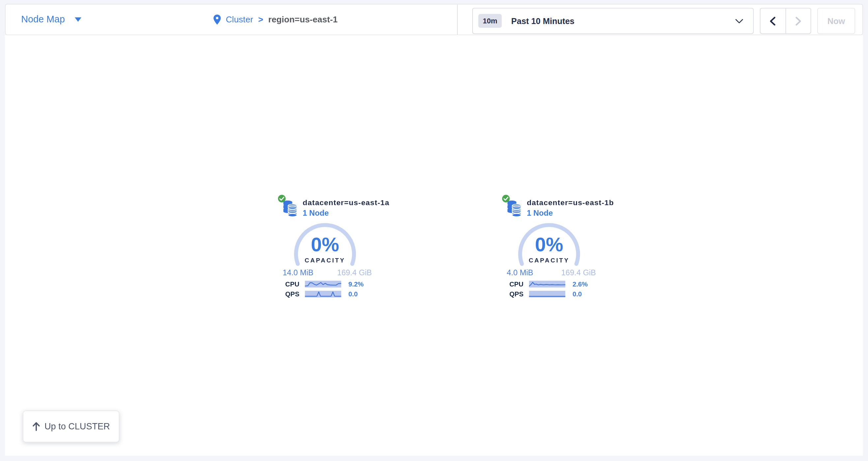  What do you see at coordinates (303, 20) in the screenshot?
I see `breadcrumb-current-locality: region=us-east-1` at bounding box center [303, 20].